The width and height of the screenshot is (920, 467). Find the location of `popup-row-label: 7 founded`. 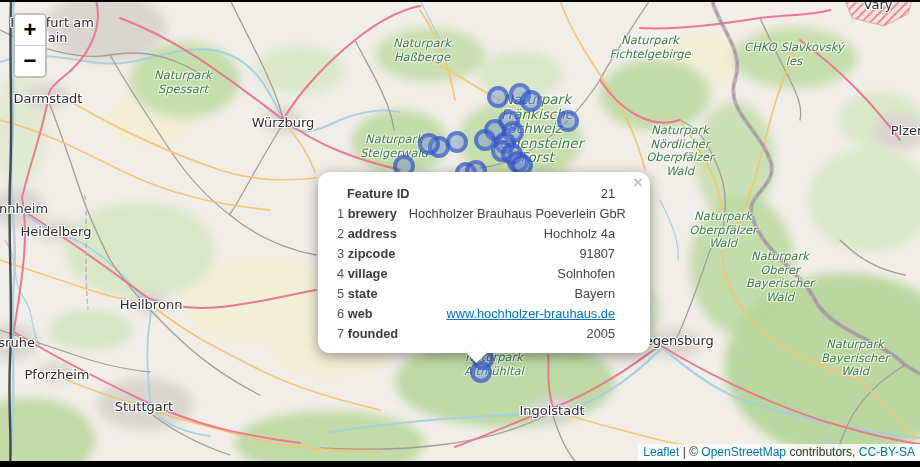

popup-row-label: 7 founded is located at coordinates (368, 334).